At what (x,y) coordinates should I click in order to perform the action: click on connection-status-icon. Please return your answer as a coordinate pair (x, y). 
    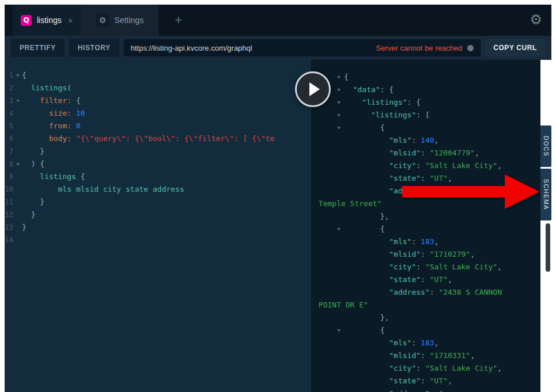
    Looking at the image, I should click on (470, 48).